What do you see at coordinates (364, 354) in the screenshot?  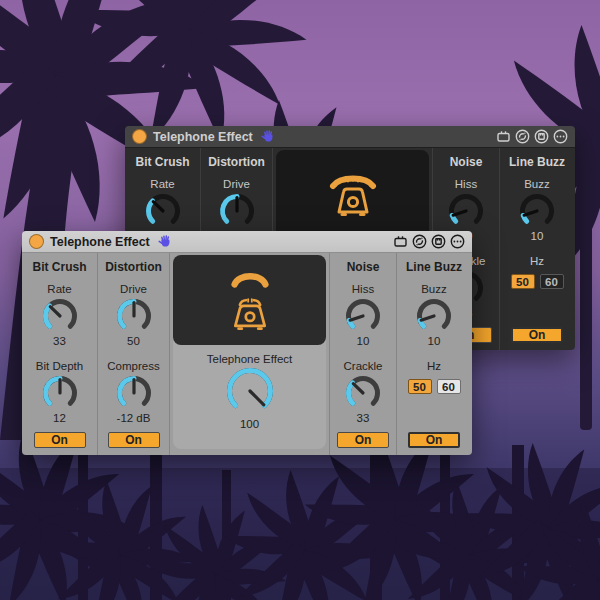 I see `section-noise: Noise Hiss 10 Crackle 33 On` at bounding box center [364, 354].